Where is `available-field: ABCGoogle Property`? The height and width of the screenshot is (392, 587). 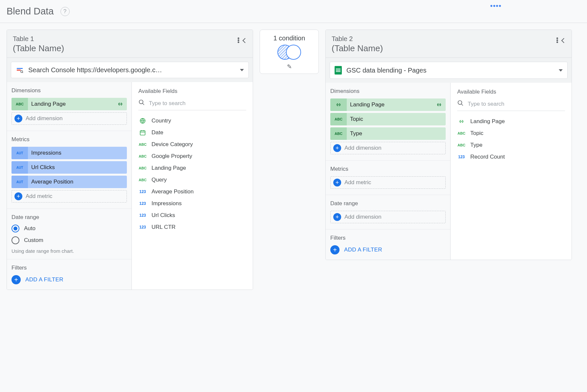 available-field: ABCGoogle Property is located at coordinates (192, 156).